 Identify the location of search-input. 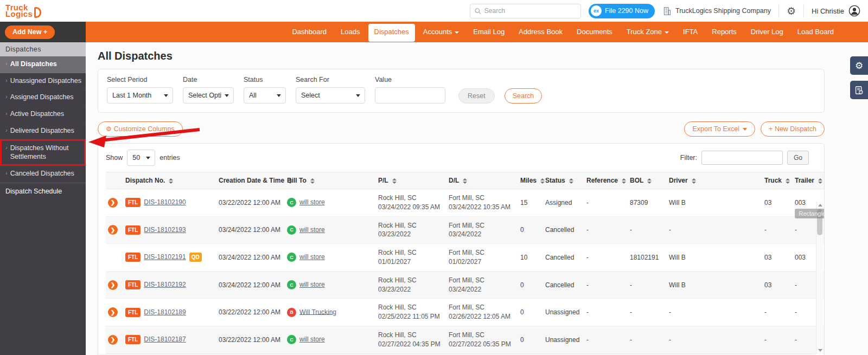
(531, 11).